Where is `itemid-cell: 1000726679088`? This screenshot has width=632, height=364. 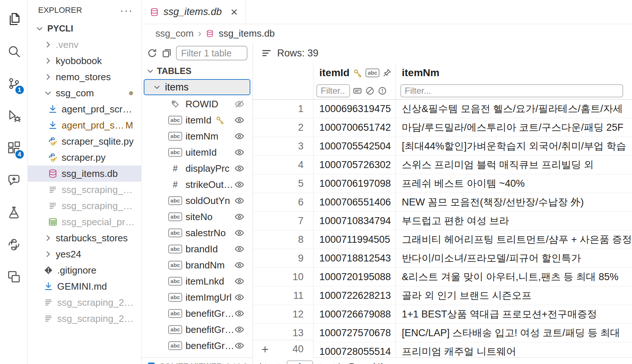 itemid-cell: 1000726679088 is located at coordinates (355, 314).